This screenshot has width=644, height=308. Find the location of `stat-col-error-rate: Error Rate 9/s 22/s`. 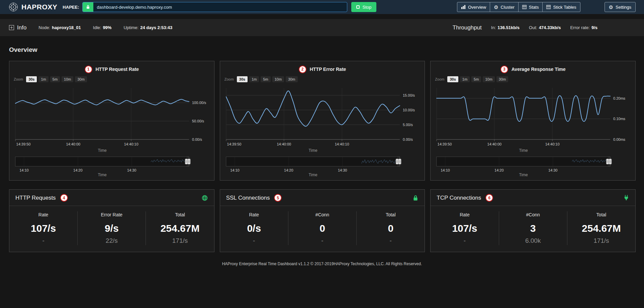

stat-col-error-rate: Error Rate 9/s 22/s is located at coordinates (112, 228).